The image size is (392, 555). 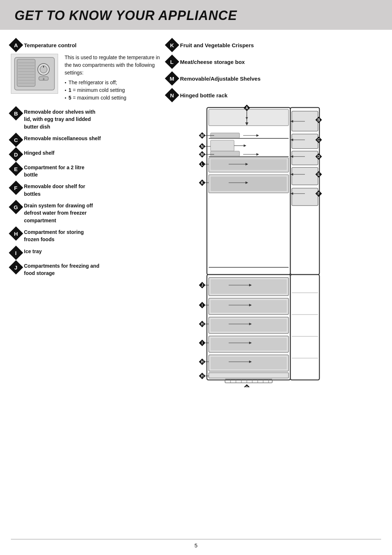 I want to click on svg-text: A, so click(x=247, y=108).